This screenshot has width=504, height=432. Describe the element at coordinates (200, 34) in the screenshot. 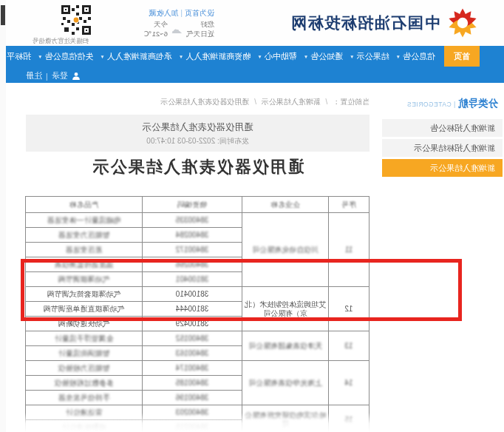

I see `weather-label: 近日天气` at that location.